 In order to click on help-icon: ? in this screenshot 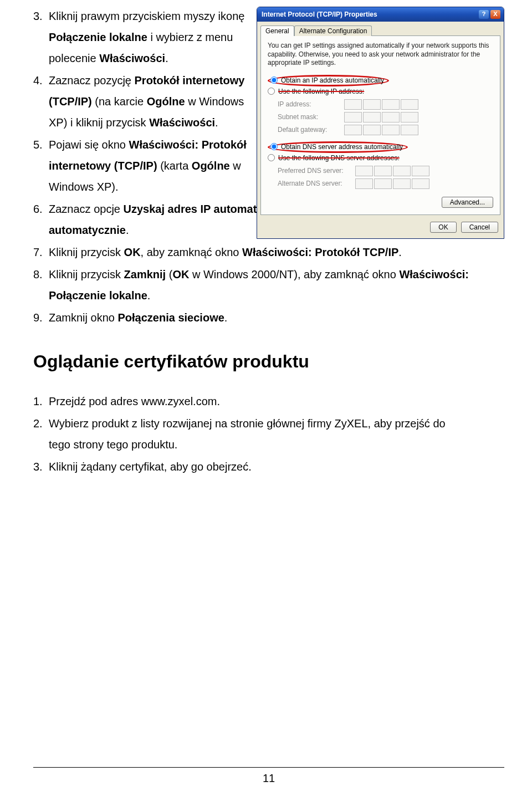, I will do `click(484, 14)`.